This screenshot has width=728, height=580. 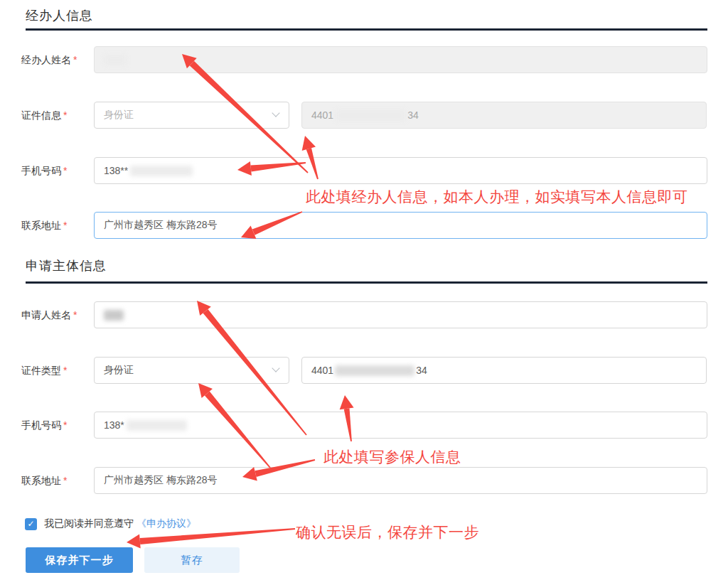 What do you see at coordinates (392, 457) in the screenshot?
I see `annotation-applicant-note: 此处填写参保人信息` at bounding box center [392, 457].